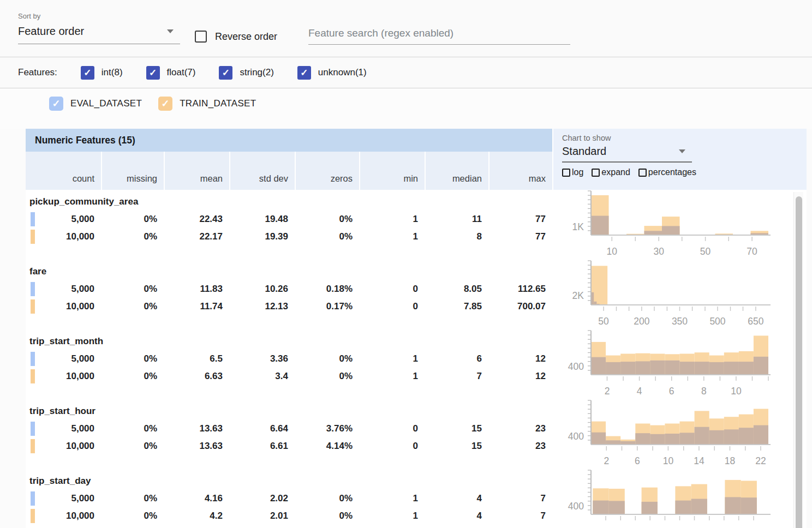 This screenshot has height=528, width=812. Describe the element at coordinates (456, 499) in the screenshot. I see `stat-cell: 4` at that location.